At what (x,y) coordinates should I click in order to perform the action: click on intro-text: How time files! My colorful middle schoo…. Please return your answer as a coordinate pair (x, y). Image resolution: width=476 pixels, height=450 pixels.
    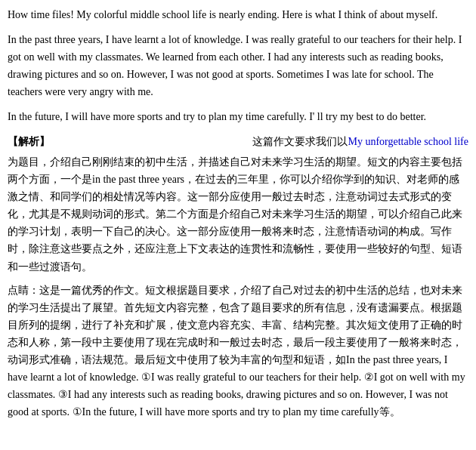
    Looking at the image, I should click on (222, 15).